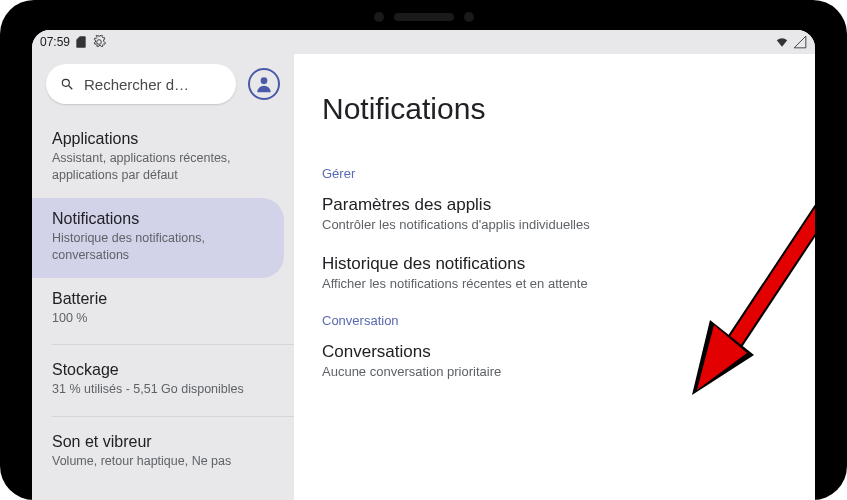 This screenshot has height=500, width=847. Describe the element at coordinates (158, 299) in the screenshot. I see `sidebar-item-title: Batterie` at that location.